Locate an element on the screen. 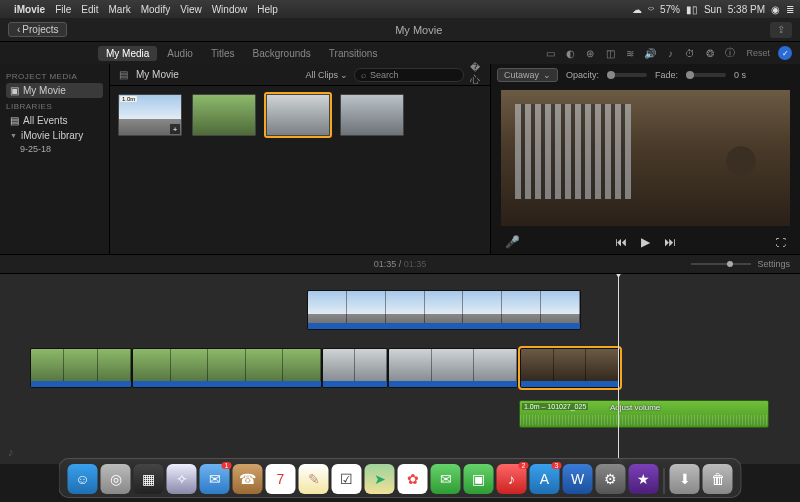 The width and height of the screenshot is (800, 502). calendar-icon: ▤ is located at coordinates (14, 120).